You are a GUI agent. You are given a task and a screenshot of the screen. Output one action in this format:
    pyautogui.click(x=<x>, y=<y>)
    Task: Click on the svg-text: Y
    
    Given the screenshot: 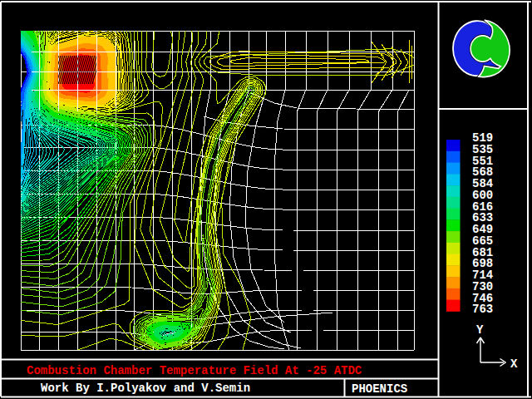 What is the action you would take?
    pyautogui.click(x=480, y=330)
    